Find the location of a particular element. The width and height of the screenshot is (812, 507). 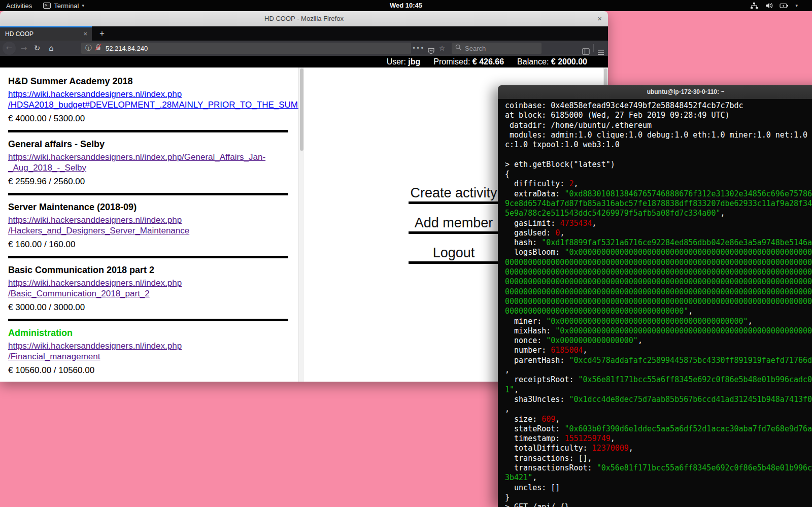

terminal-line: difficulty: 2, is located at coordinates (659, 184).